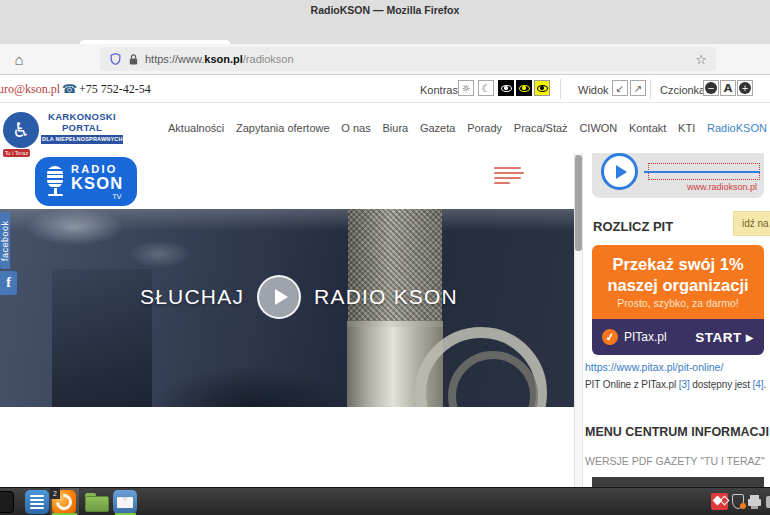 The width and height of the screenshot is (770, 515). Describe the element at coordinates (408, 59) in the screenshot. I see `url-bar: https://www.kson.pl/radiokson ☆` at that location.